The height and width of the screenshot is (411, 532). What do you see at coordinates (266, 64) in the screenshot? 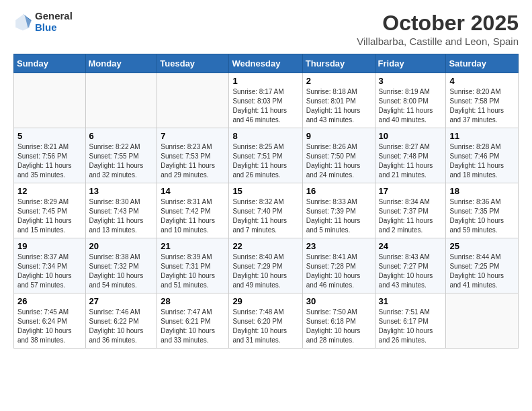
I see `weekday-header-wednesday: Wednesday` at bounding box center [266, 64].